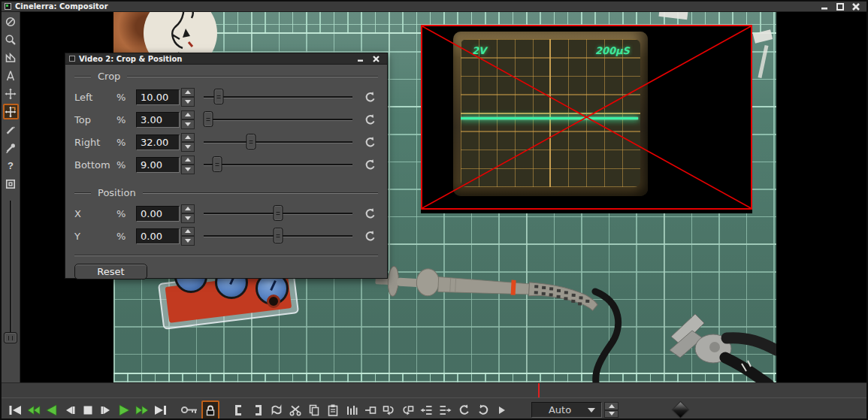 The width and height of the screenshot is (868, 420). Describe the element at coordinates (88, 410) in the screenshot. I see `stop-button` at that location.